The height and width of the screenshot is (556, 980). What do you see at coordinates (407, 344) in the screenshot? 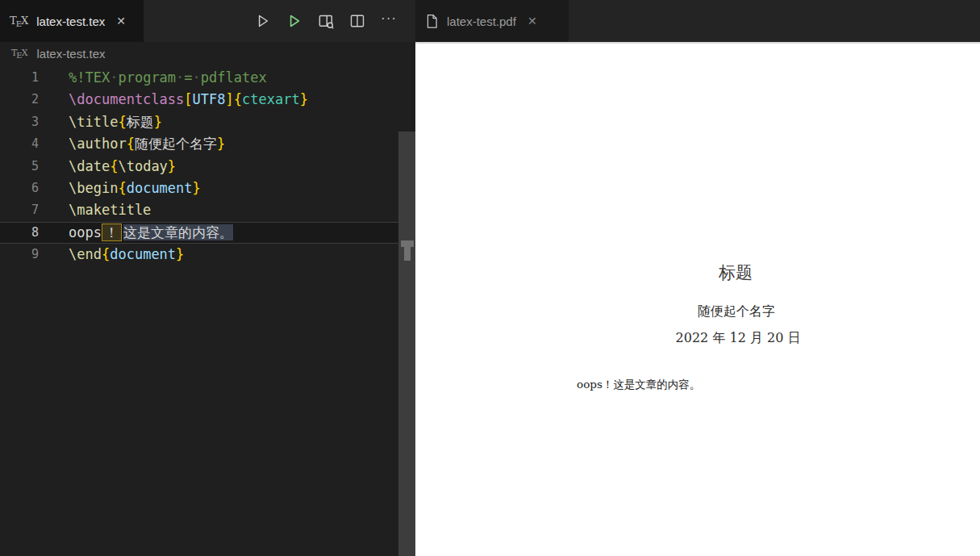
I see `editor-scrollbar` at bounding box center [407, 344].